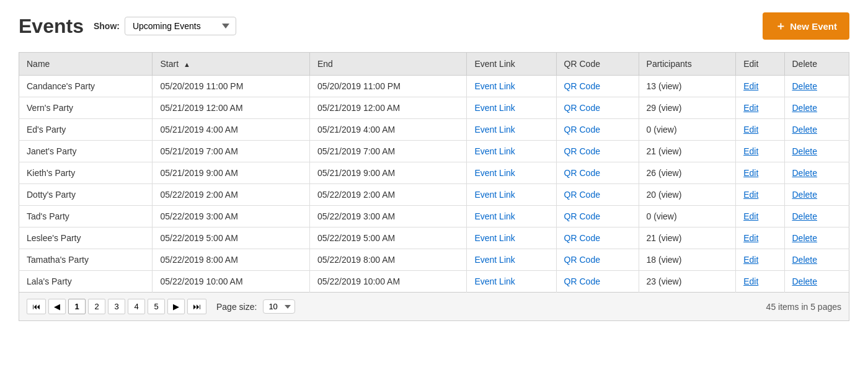 The image size is (868, 375). Describe the element at coordinates (180, 26) in the screenshot. I see `show-select: Upcoming Events Past Events All Events` at that location.